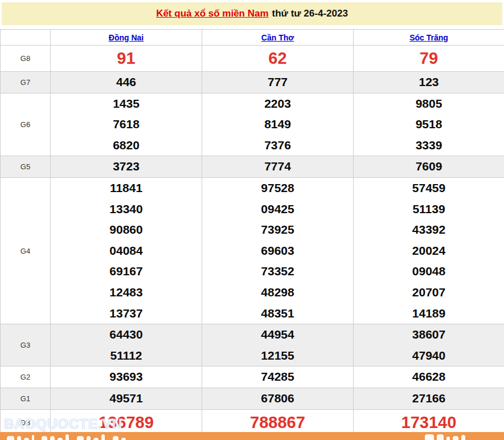 This screenshot has height=440, width=504. I want to click on result-number: 74285, so click(278, 377).